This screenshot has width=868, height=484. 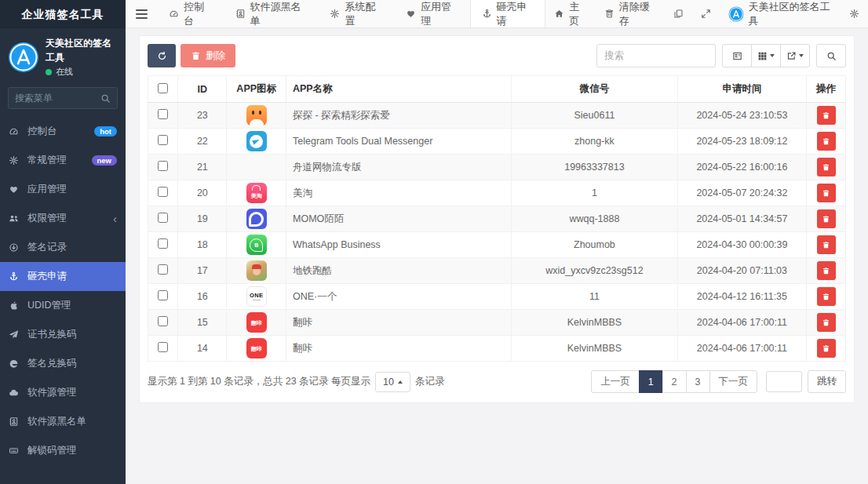 What do you see at coordinates (63, 132) in the screenshot?
I see `sidebar-item-0: 控制台hot` at bounding box center [63, 132].